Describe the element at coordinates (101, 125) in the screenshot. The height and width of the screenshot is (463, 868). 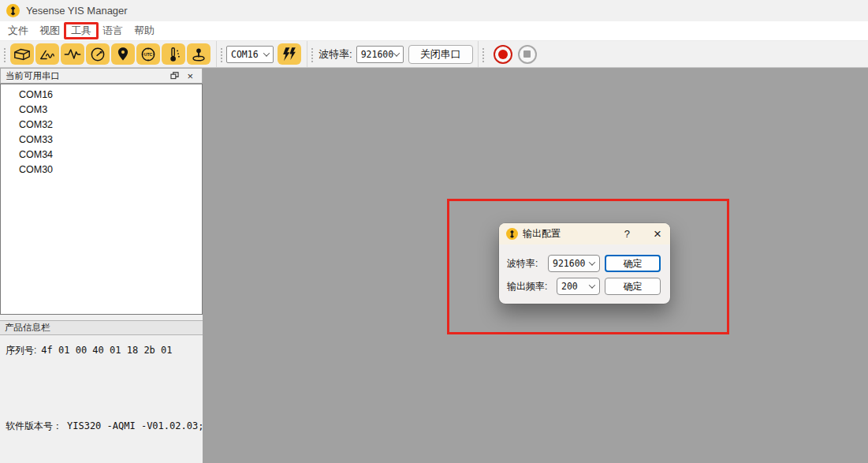
I see `port-item: COM32` at that location.